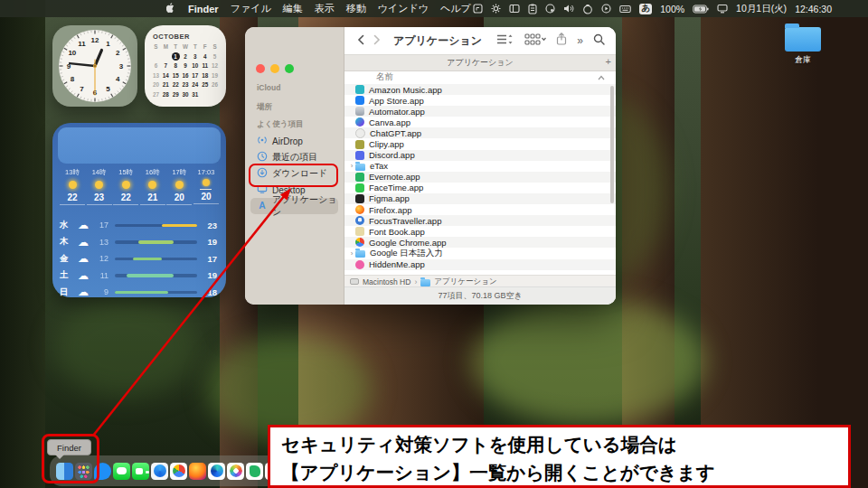 This screenshot has width=868, height=488. Describe the element at coordinates (72, 80) in the screenshot. I see `svg-text: 8` at that location.